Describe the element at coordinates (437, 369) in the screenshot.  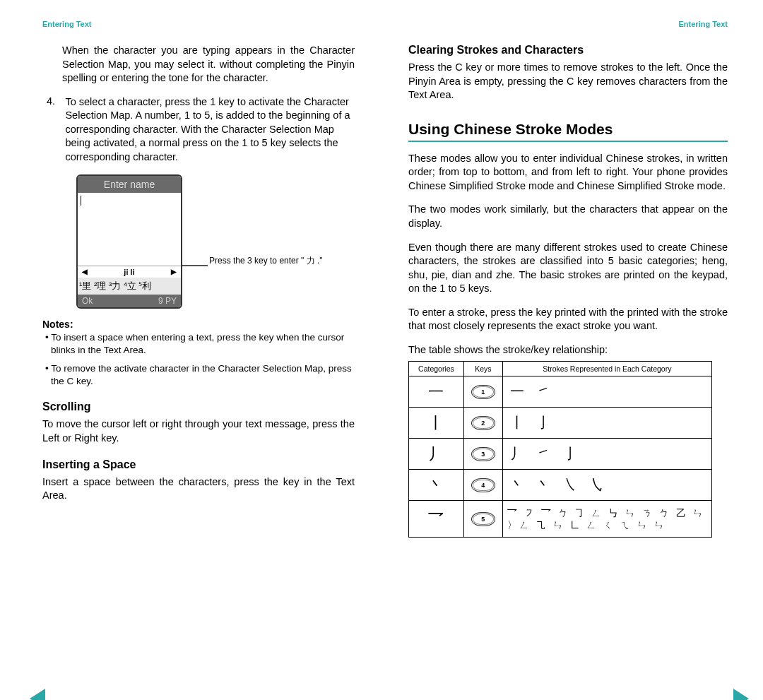
I see `th-categories: Categories` at that location.